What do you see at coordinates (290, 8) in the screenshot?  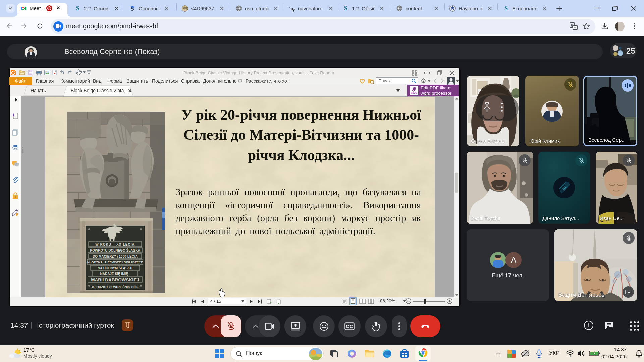 I see `svg-text: º` at bounding box center [290, 8].